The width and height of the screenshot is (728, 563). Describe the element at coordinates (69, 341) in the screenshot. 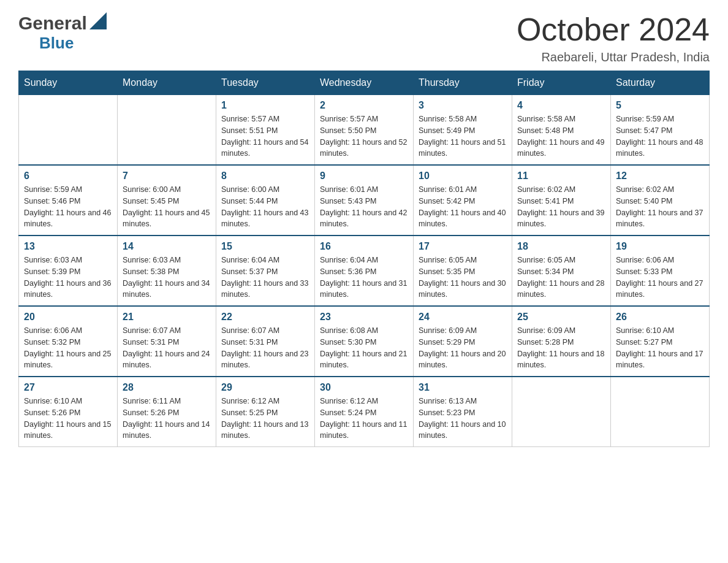

I see `table-row: 20Sunrise: 6:06 AMSunset: 5:32 PMDayligh…` at that location.